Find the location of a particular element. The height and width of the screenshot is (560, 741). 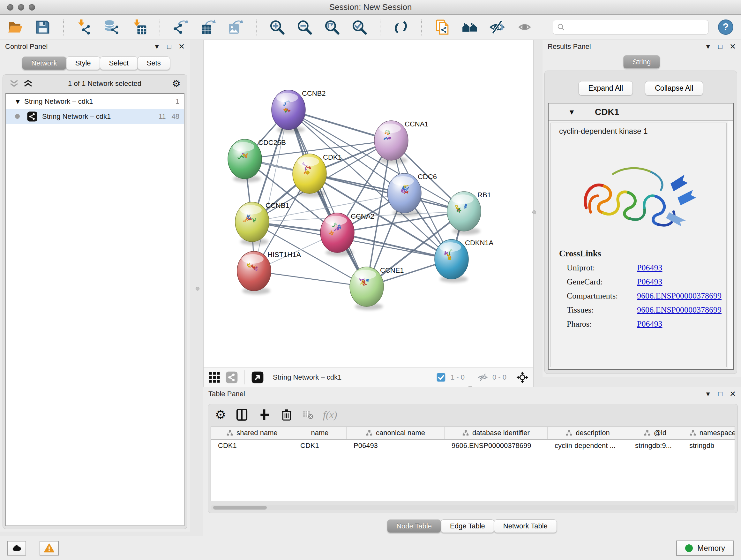

collection-expander-icon: ▼ is located at coordinates (18, 101).